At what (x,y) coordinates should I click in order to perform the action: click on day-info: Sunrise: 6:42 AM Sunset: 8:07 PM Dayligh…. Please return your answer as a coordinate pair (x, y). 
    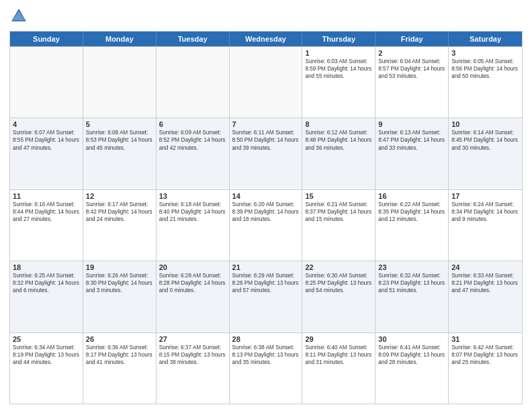
    Looking at the image, I should click on (485, 355).